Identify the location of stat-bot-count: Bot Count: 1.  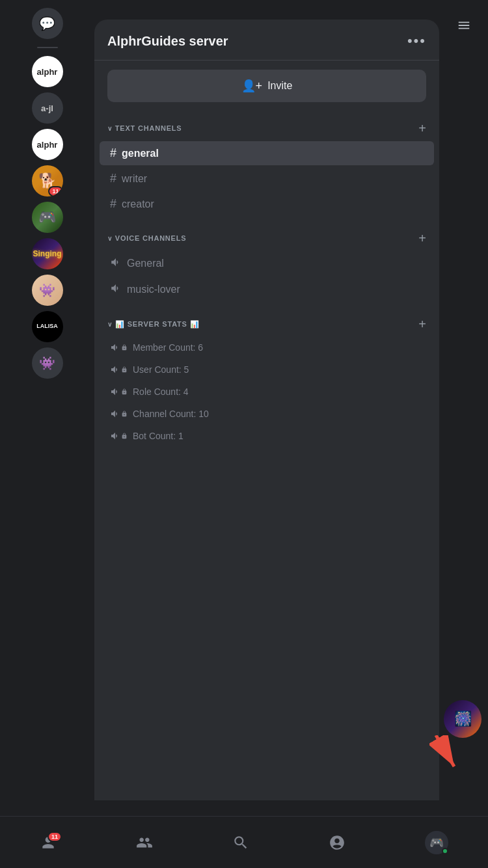
(267, 436).